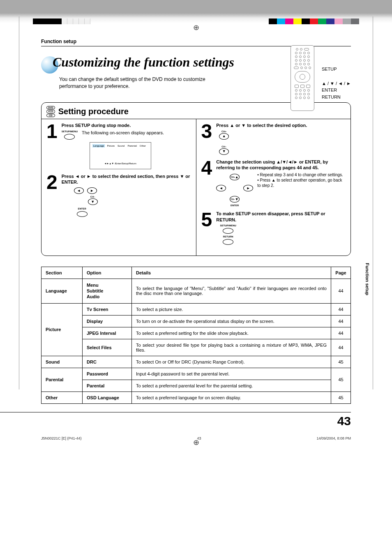 The width and height of the screenshot is (392, 555). I want to click on cell-option: Tv Screen, so click(107, 309).